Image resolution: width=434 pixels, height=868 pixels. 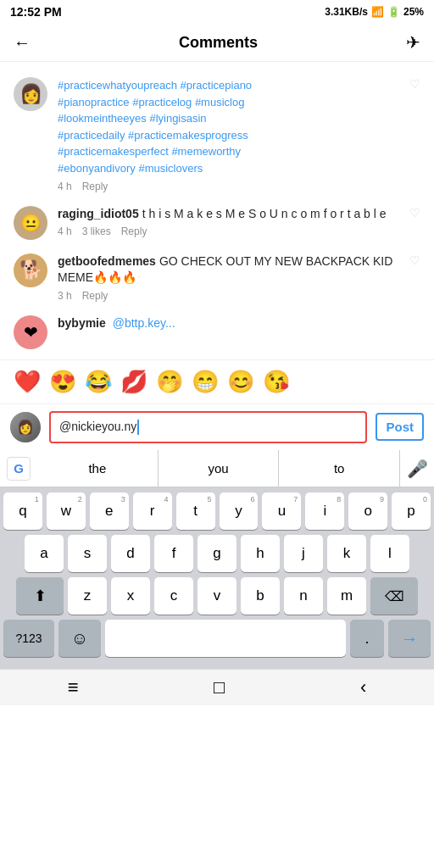 I want to click on key-g: g, so click(x=217, y=554).